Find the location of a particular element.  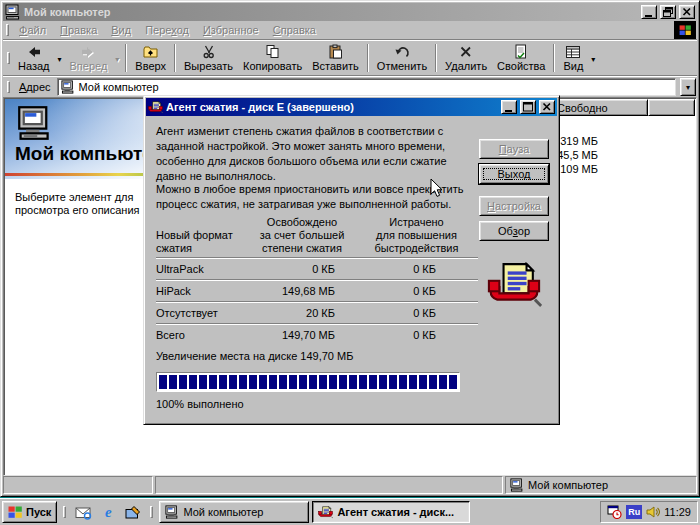

copy-button: Копировать is located at coordinates (272, 58).